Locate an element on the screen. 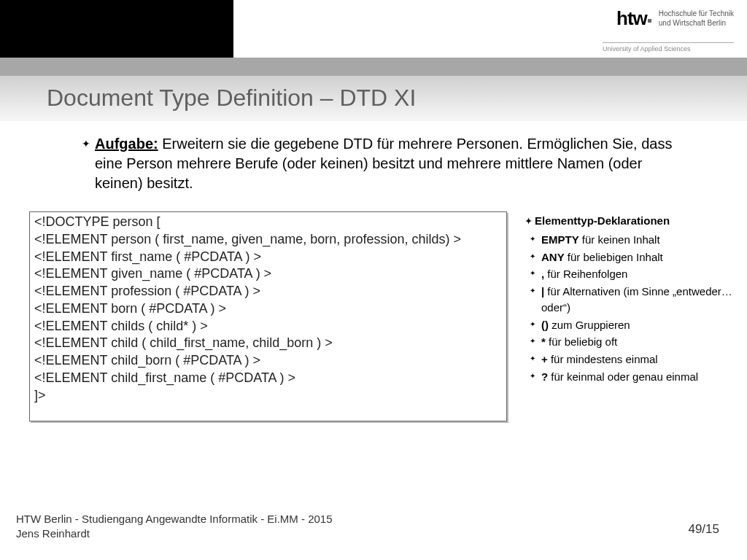 The height and width of the screenshot is (560, 747). logo-line2: und Wirtschaft Berlin is located at coordinates (696, 23).